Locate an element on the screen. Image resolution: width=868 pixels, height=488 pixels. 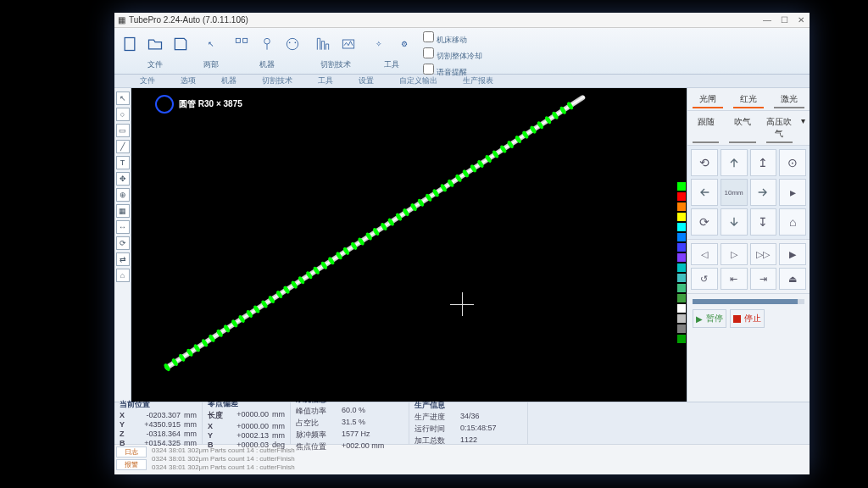
tool-home: ⌂ is located at coordinates (123, 275).